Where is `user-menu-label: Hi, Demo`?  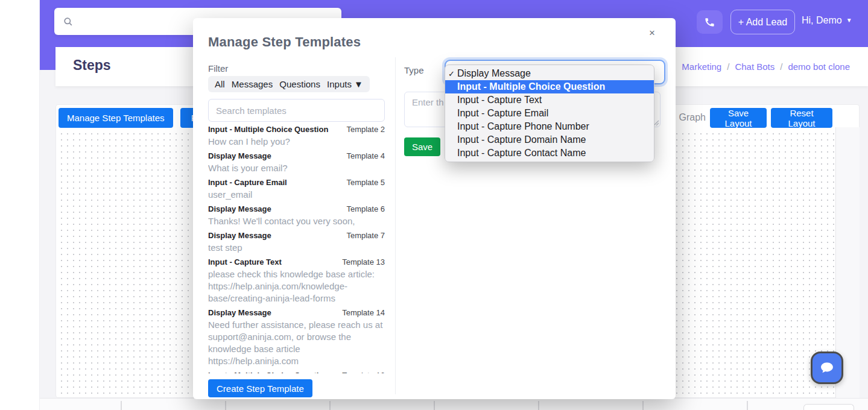
user-menu-label: Hi, Demo is located at coordinates (822, 20).